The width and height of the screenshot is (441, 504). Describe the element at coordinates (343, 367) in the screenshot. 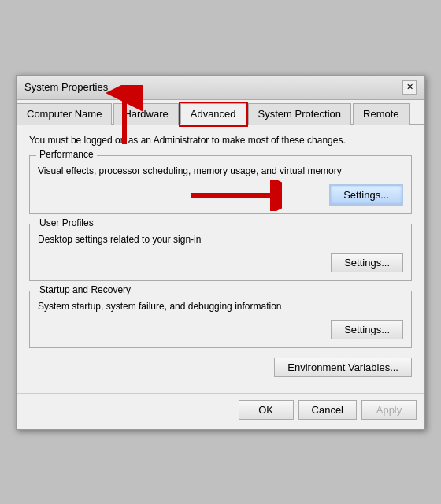

I see `environment-variables-button: Environment Variables...` at that location.